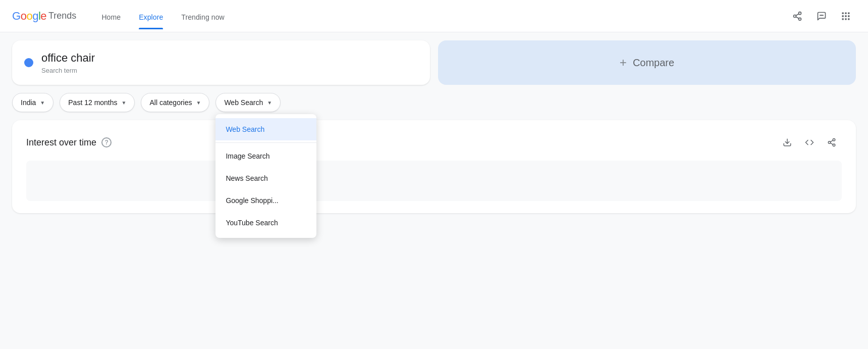  I want to click on share-chart-button, so click(832, 142).